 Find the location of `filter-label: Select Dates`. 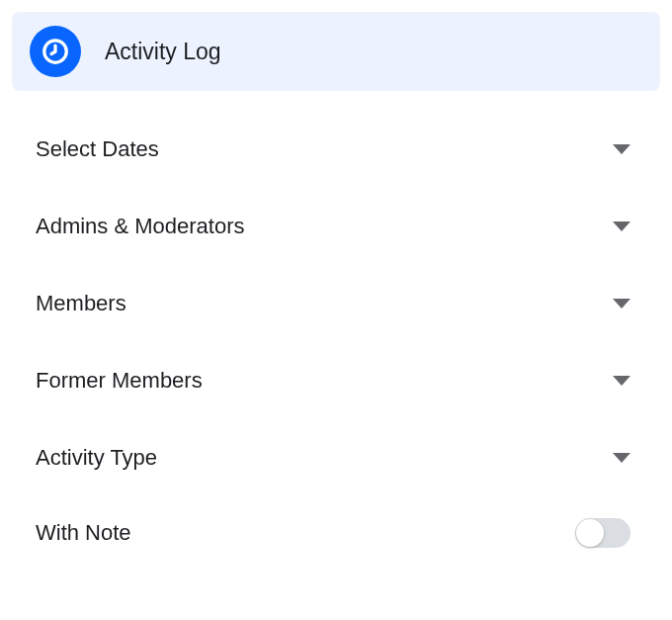

filter-label: Select Dates is located at coordinates (97, 149).